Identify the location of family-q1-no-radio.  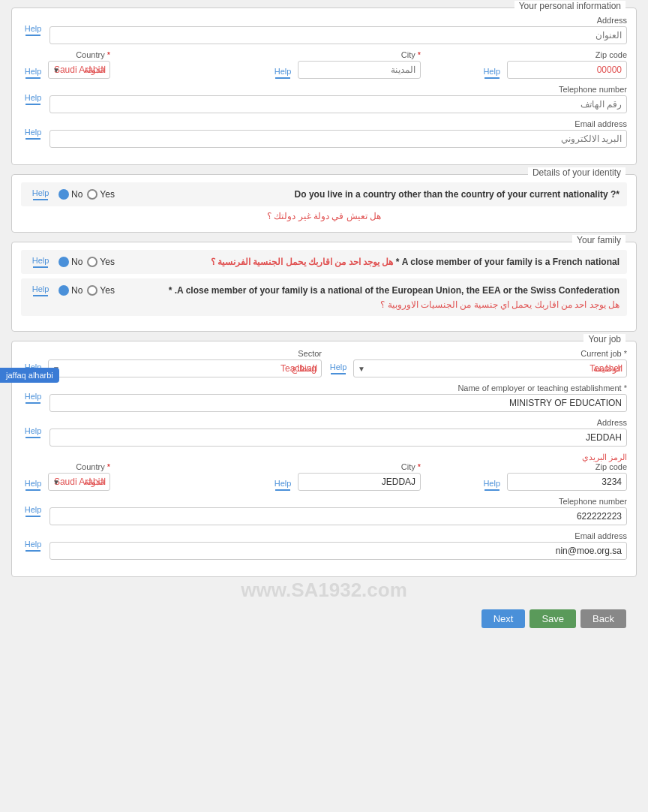
(64, 262).